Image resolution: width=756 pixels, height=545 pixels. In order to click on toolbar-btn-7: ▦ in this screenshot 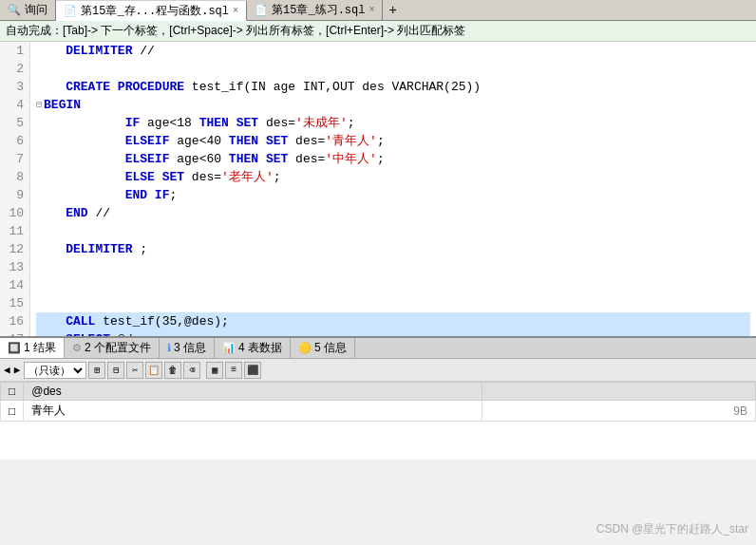, I will do `click(215, 370)`.